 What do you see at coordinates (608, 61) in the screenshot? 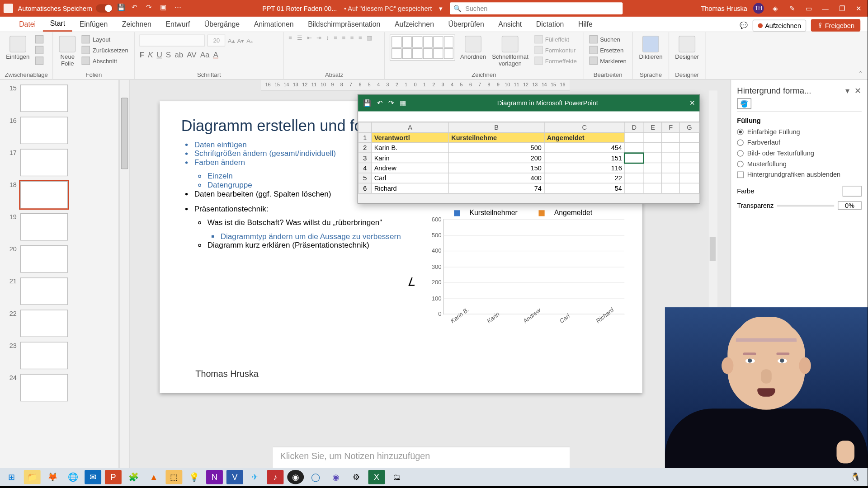
I see `select-button: Markieren` at bounding box center [608, 61].